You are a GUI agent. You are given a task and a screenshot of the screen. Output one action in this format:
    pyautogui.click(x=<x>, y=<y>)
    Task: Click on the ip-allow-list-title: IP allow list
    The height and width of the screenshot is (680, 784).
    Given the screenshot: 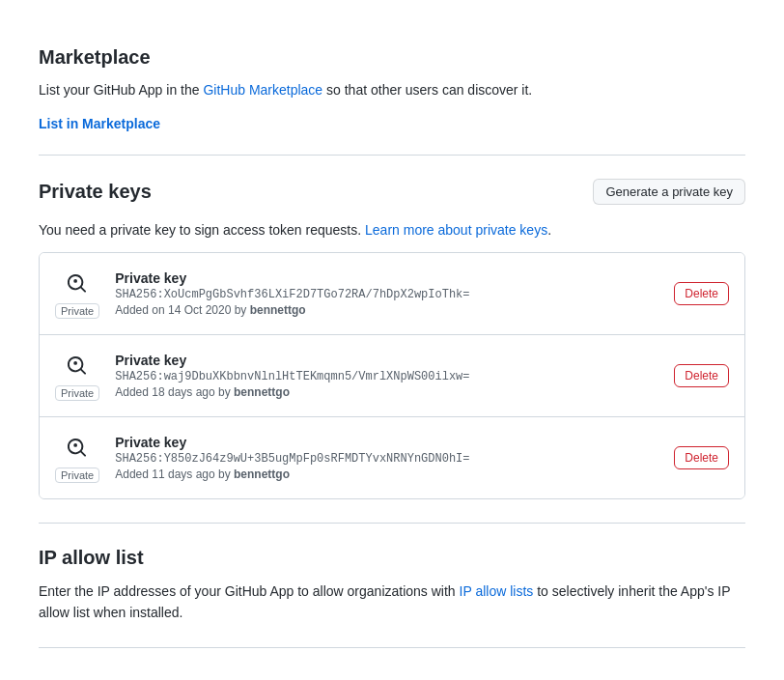 What is the action you would take?
    pyautogui.click(x=392, y=558)
    